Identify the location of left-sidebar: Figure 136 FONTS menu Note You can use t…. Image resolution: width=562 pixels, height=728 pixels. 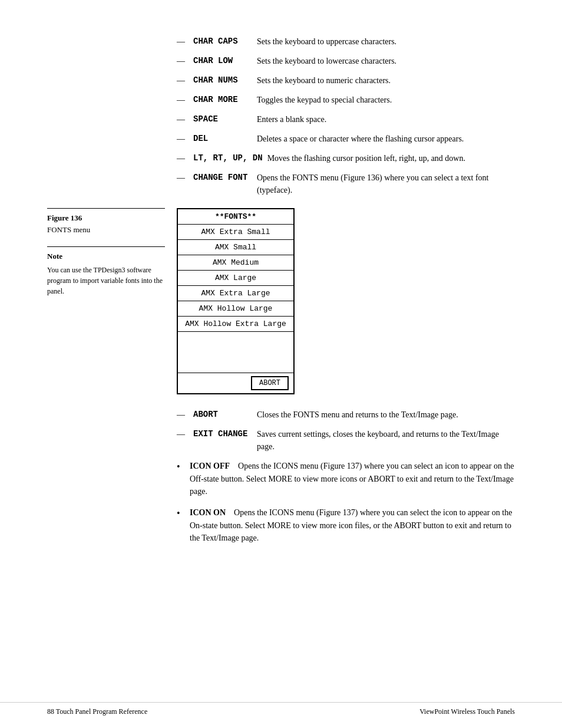
(112, 301).